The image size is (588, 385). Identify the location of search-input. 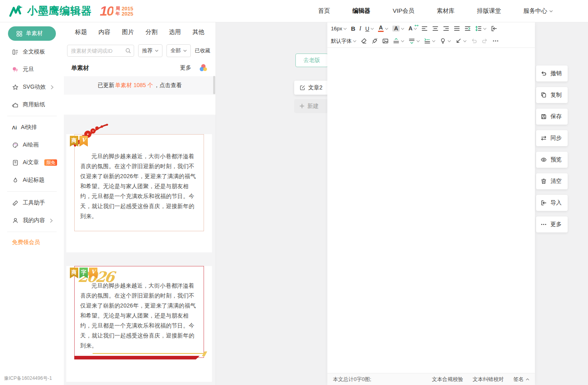
(101, 51).